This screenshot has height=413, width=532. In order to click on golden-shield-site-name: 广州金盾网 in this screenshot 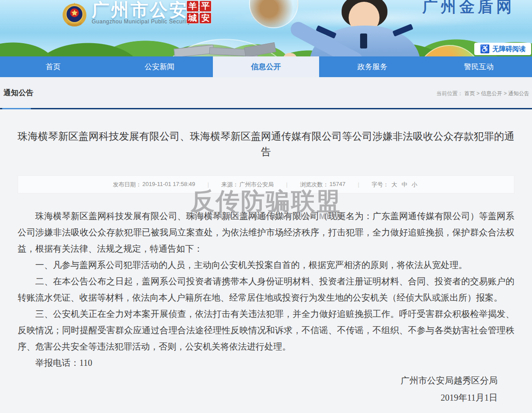, I will do `click(469, 9)`.